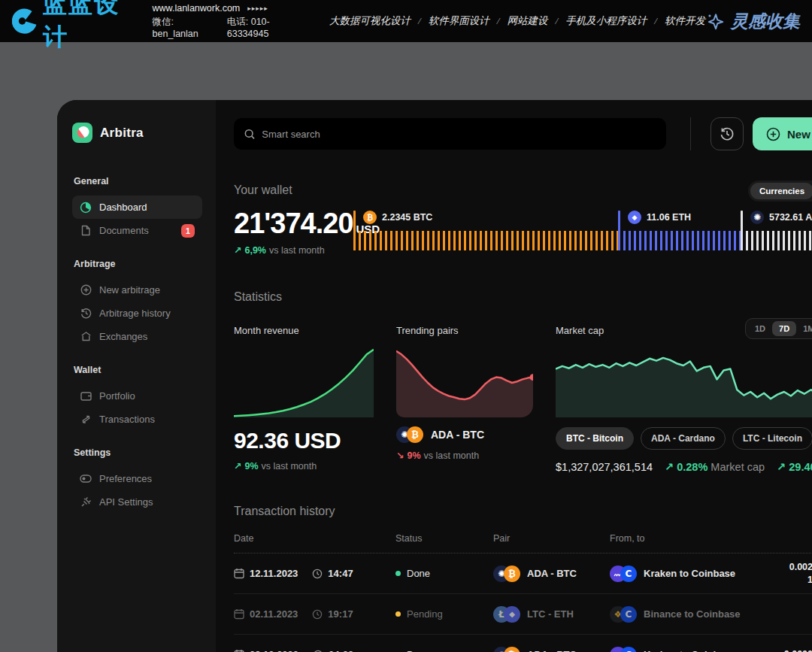  I want to click on col-pair: Pair, so click(552, 538).